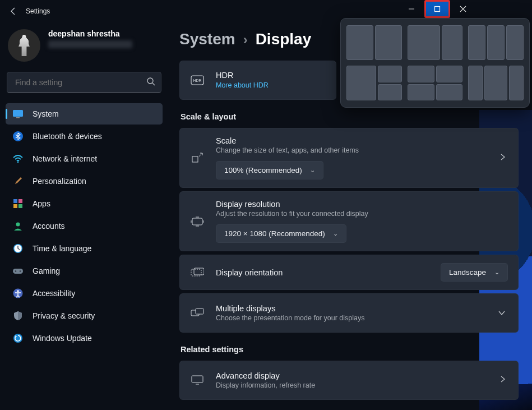 Image resolution: width=532 pixels, height=410 pixels. I want to click on profile-block: deepshan shrestha, so click(84, 49).